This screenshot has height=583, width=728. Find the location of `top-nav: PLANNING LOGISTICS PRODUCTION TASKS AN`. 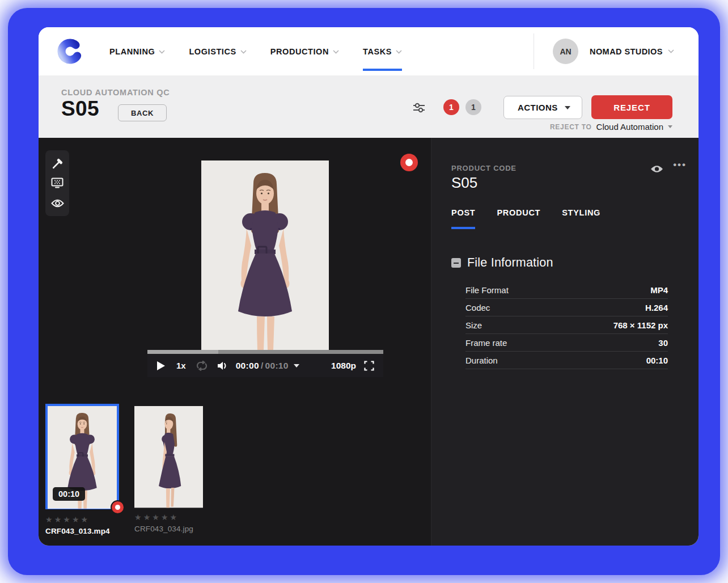

top-nav: PLANNING LOGISTICS PRODUCTION TASKS AN is located at coordinates (369, 51).